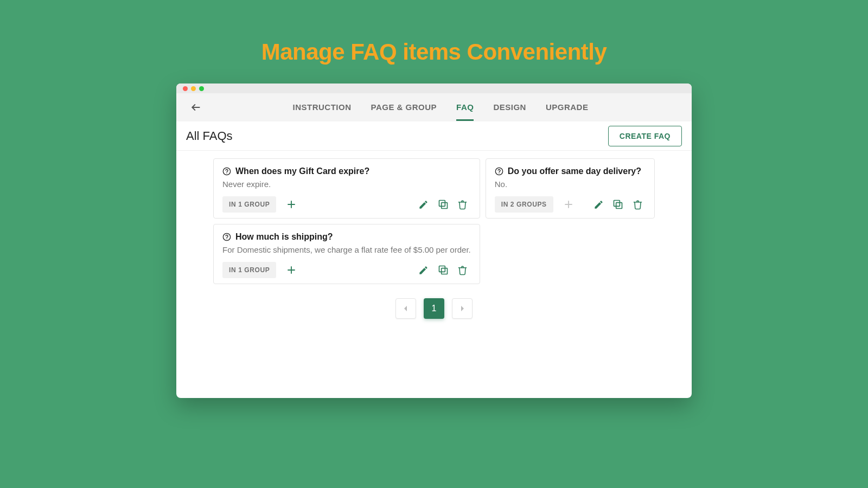  I want to click on faq-question-text: When does my Gift Card expire?, so click(303, 171).